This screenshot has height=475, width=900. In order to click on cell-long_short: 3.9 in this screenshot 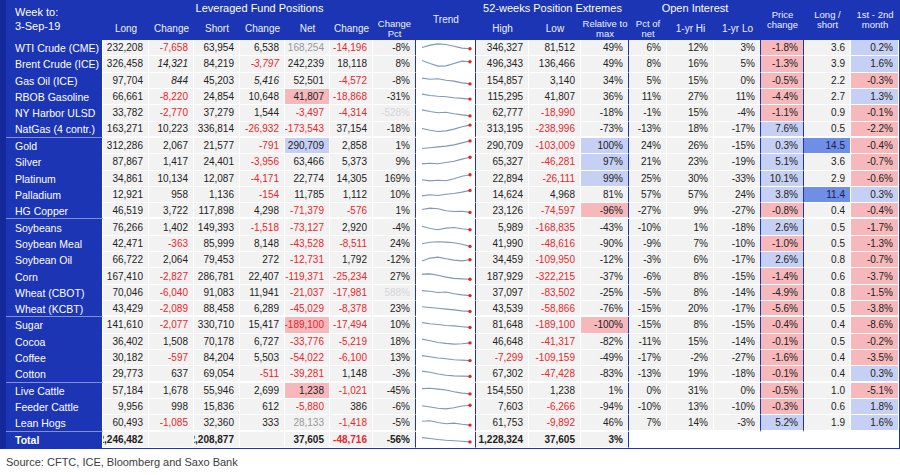, I will do `click(828, 64)`.